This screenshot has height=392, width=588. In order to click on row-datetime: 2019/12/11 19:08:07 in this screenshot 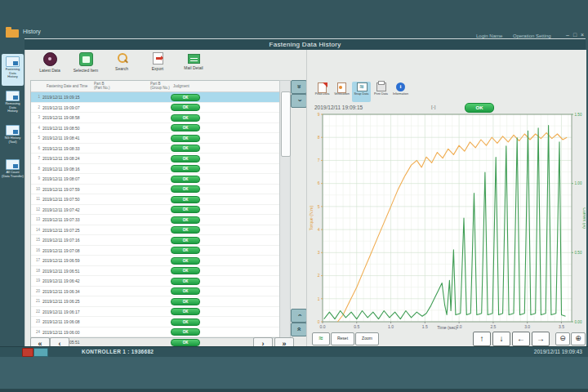, I will do `click(61, 179)`.